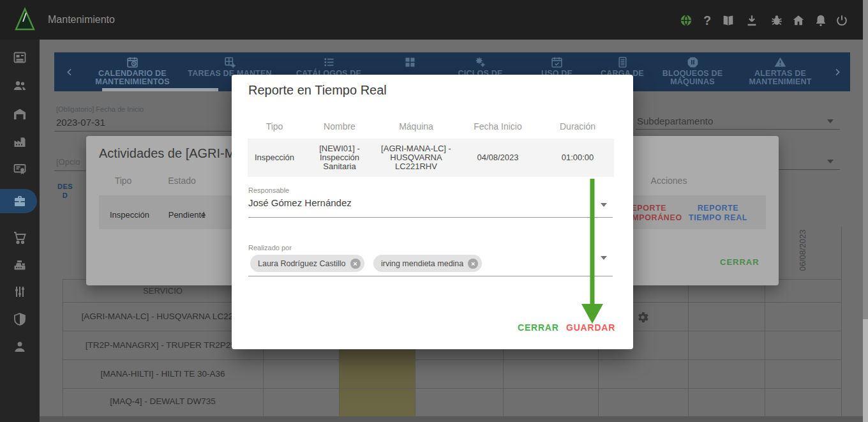 Image resolution: width=868 pixels, height=422 pixels. I want to click on sidebar-item-people, so click(20, 86).